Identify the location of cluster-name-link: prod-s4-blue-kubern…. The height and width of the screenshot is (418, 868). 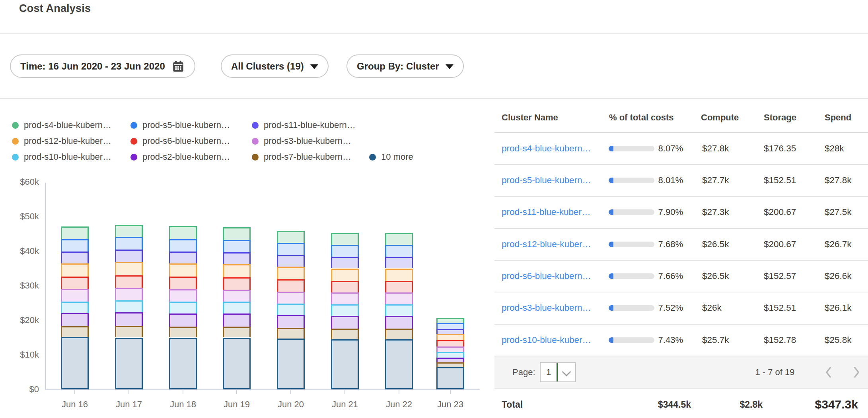
(547, 149).